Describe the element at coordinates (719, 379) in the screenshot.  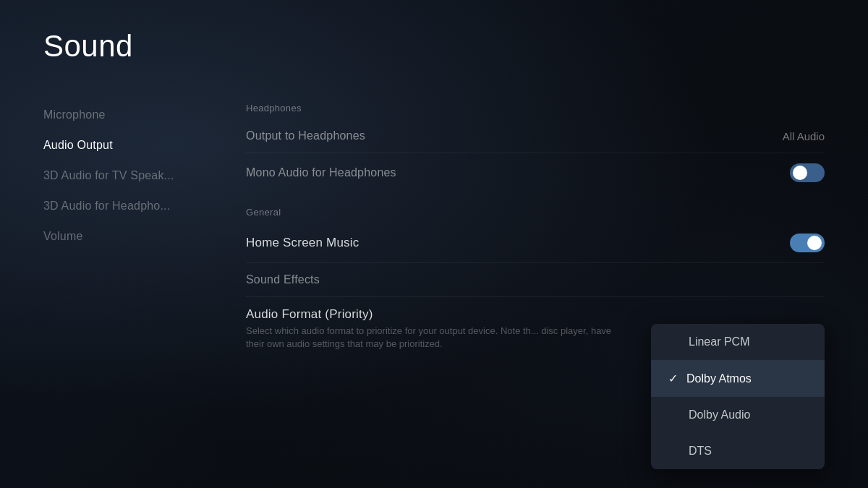
I see `dropdown-item-dolby-atmos-label: Dolby Atmos` at that location.